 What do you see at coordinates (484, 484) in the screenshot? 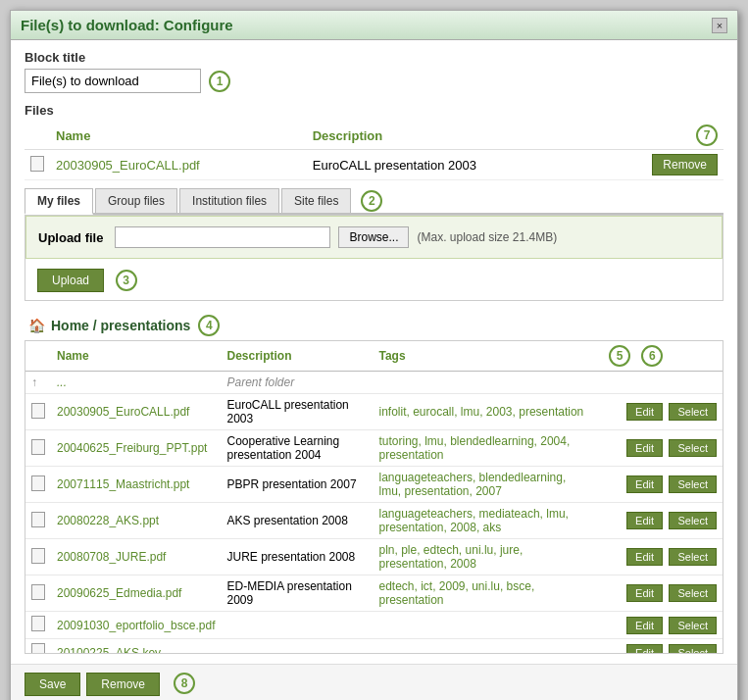
I see `fl-tags-cell: languageteachers, blendedlearning, lmu, …` at bounding box center [484, 484].